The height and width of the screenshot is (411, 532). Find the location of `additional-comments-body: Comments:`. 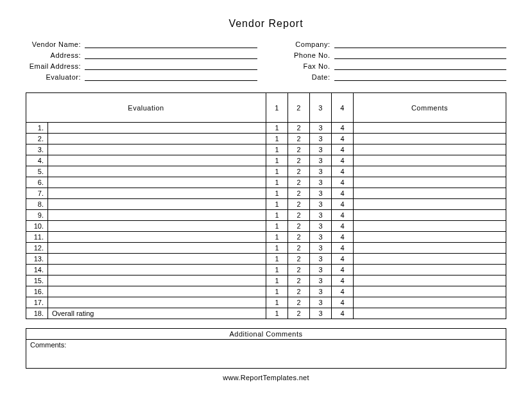

additional-comments-body: Comments: is located at coordinates (266, 354).